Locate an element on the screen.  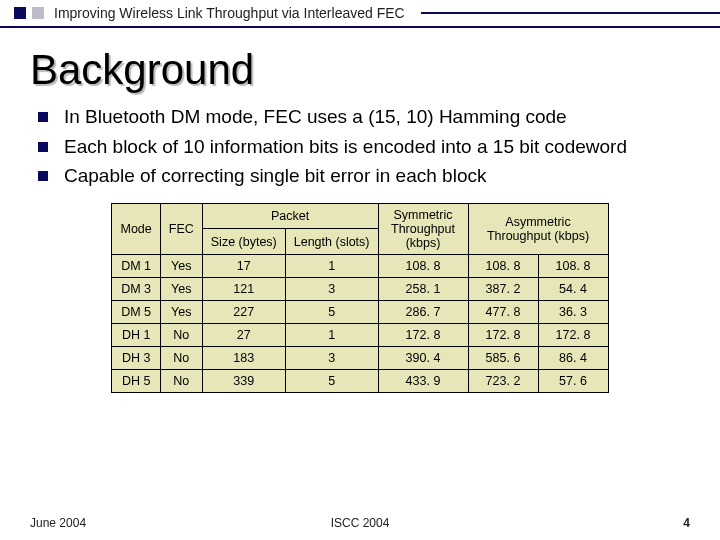
cell-asym-a: 387. 2 is located at coordinates (503, 288).